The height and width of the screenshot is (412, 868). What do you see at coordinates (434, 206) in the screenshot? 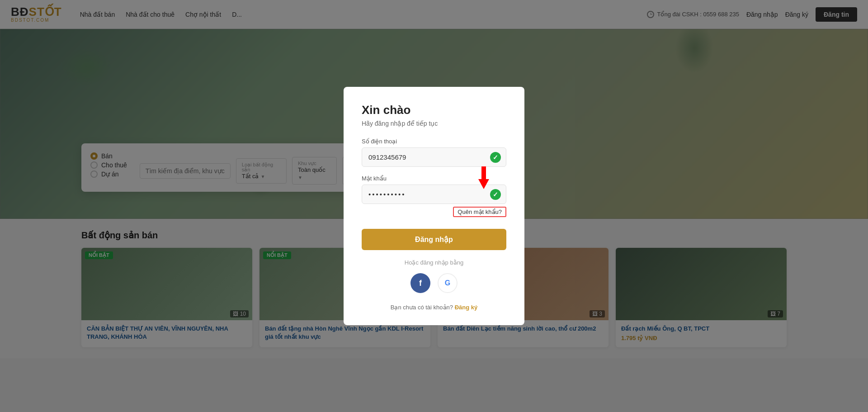
I see `login-modal: Xin chào Hãy đăng nhập để tiếp tục Số đi…` at bounding box center [434, 206].